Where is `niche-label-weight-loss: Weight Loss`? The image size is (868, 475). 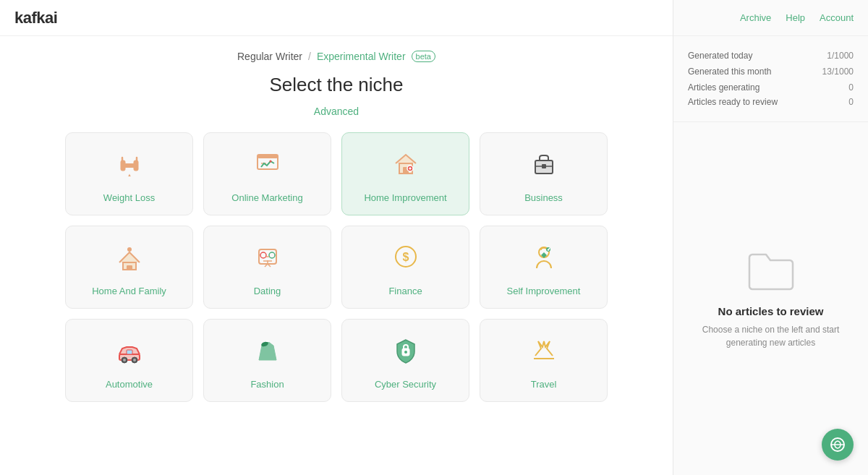
niche-label-weight-loss: Weight Loss is located at coordinates (129, 198).